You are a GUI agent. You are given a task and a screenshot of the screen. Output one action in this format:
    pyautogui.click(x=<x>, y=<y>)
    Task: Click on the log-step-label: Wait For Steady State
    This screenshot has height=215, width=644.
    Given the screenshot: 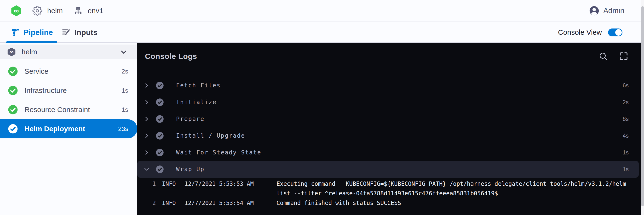 What is the action you would take?
    pyautogui.click(x=219, y=152)
    